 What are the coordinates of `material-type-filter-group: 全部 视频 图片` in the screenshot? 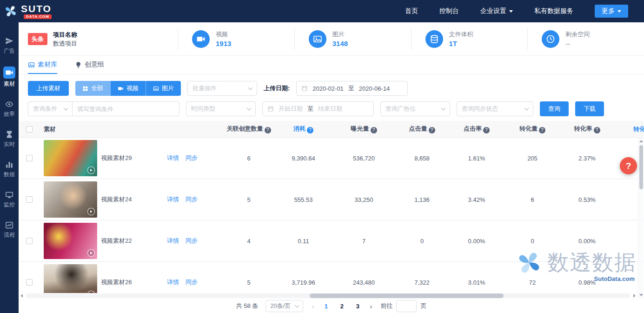 It's located at (128, 88).